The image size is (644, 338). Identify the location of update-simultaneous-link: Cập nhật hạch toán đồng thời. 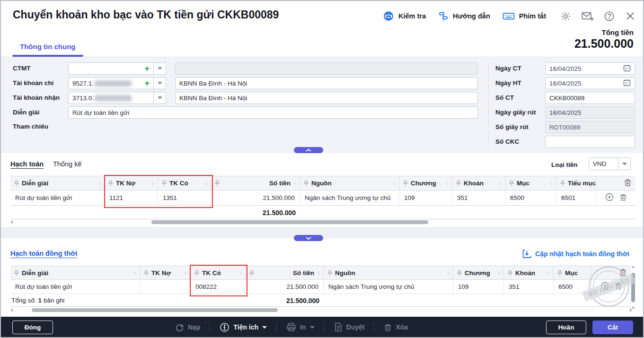
(576, 254).